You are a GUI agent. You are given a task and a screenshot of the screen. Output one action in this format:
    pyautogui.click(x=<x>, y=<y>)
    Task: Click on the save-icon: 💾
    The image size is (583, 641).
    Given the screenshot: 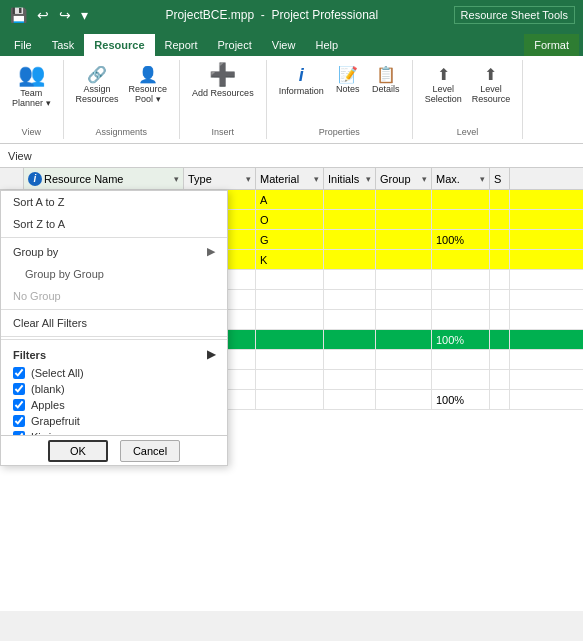 What is the action you would take?
    pyautogui.click(x=18, y=15)
    